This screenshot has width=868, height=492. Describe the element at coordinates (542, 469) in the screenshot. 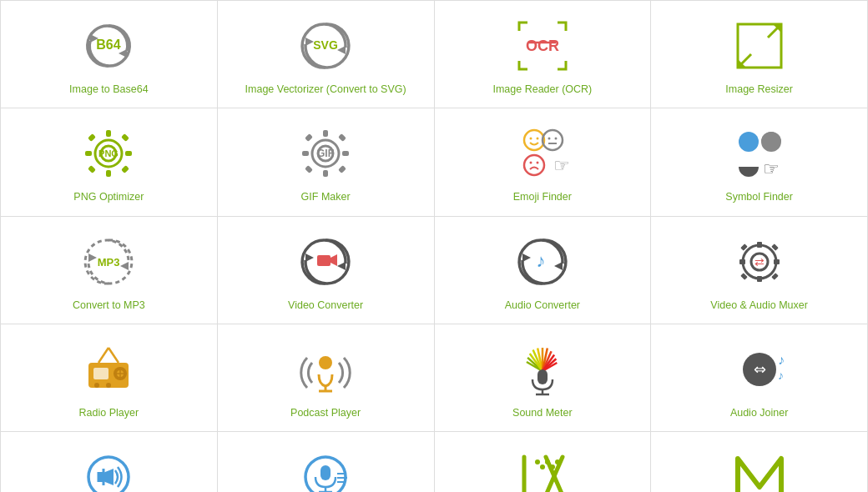

I see `icon-latex-editor` at that location.